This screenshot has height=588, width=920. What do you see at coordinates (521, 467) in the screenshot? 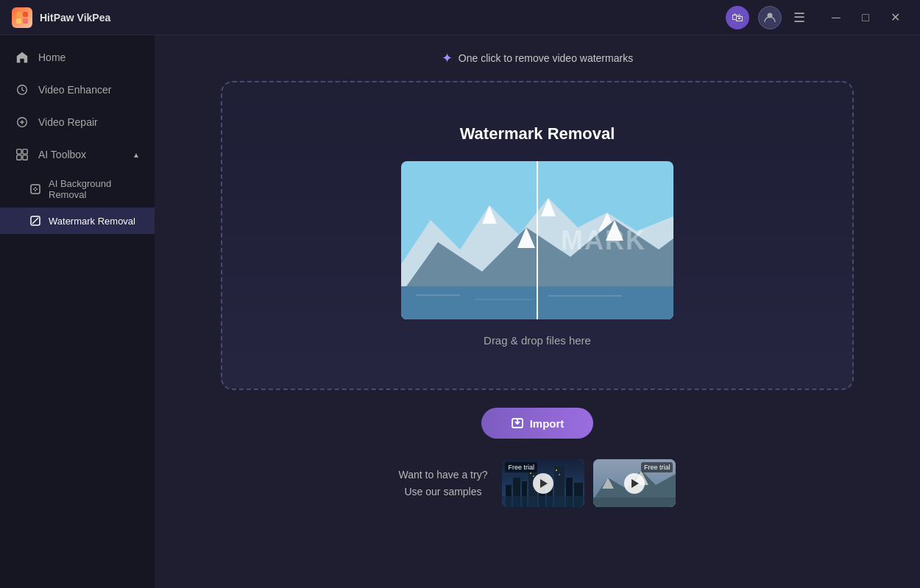
I see `thumb-label-1: Free trial` at bounding box center [521, 467].